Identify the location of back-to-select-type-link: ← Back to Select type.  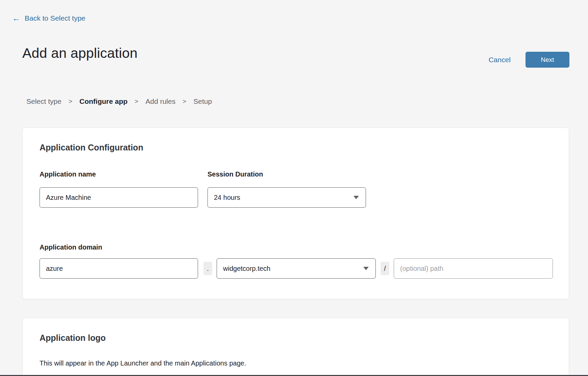
(49, 18).